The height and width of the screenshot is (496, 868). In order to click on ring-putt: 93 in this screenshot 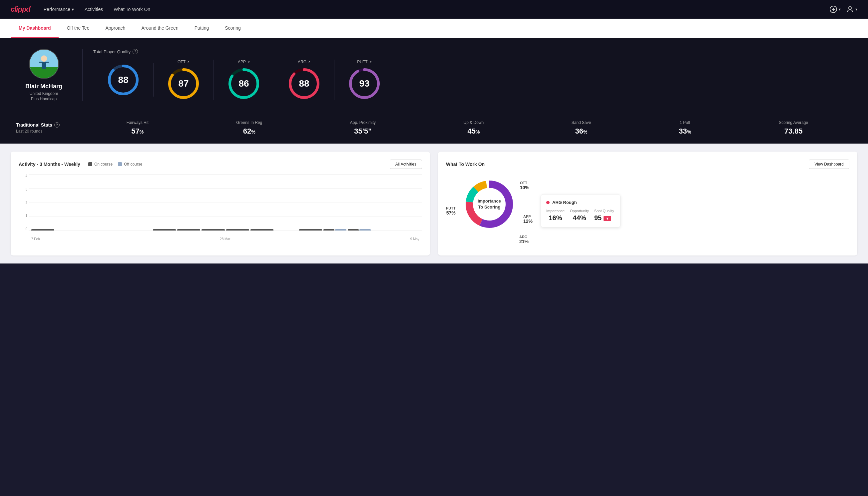, I will do `click(364, 84)`.